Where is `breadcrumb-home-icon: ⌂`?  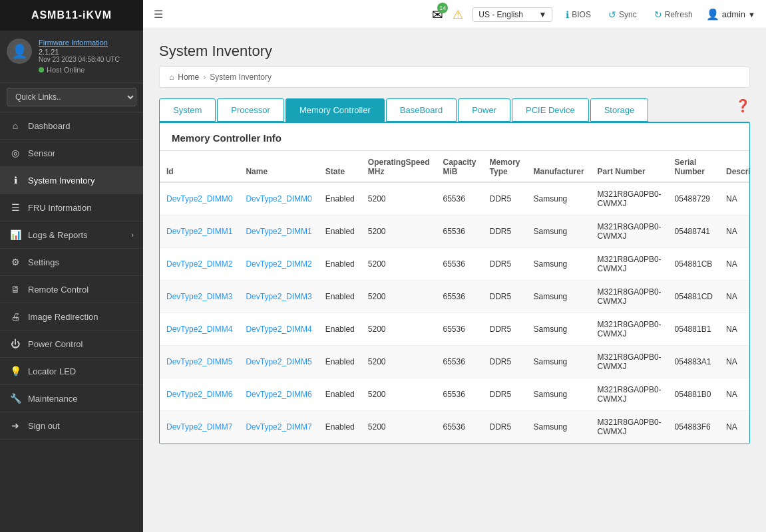 breadcrumb-home-icon: ⌂ is located at coordinates (172, 77).